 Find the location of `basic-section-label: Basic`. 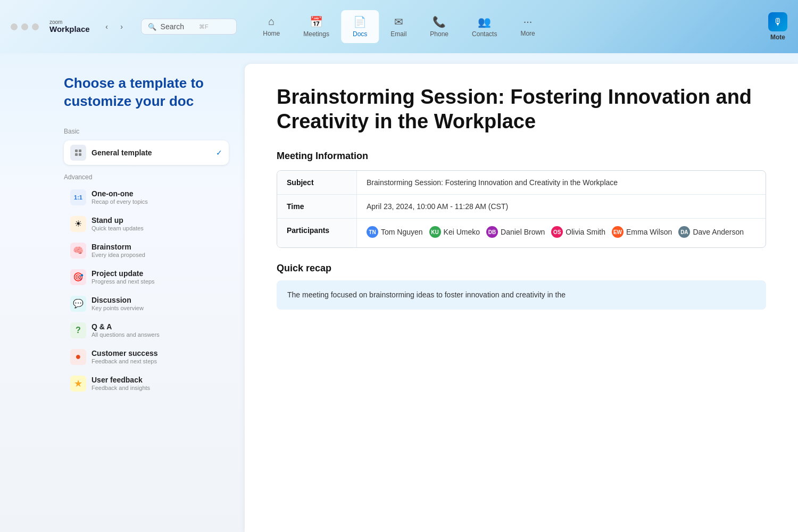

basic-section-label: Basic is located at coordinates (146, 131).